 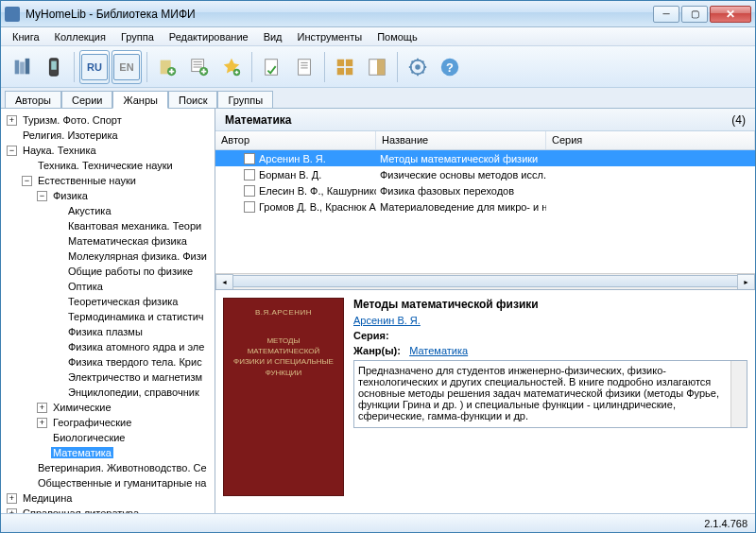 I want to click on tree-label: Наука. Техника, so click(x=60, y=150).